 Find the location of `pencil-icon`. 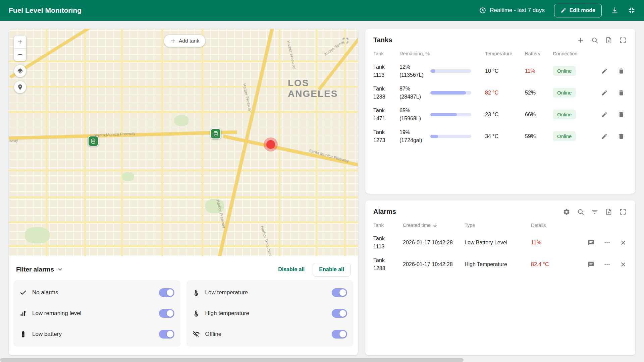

pencil-icon is located at coordinates (604, 71).